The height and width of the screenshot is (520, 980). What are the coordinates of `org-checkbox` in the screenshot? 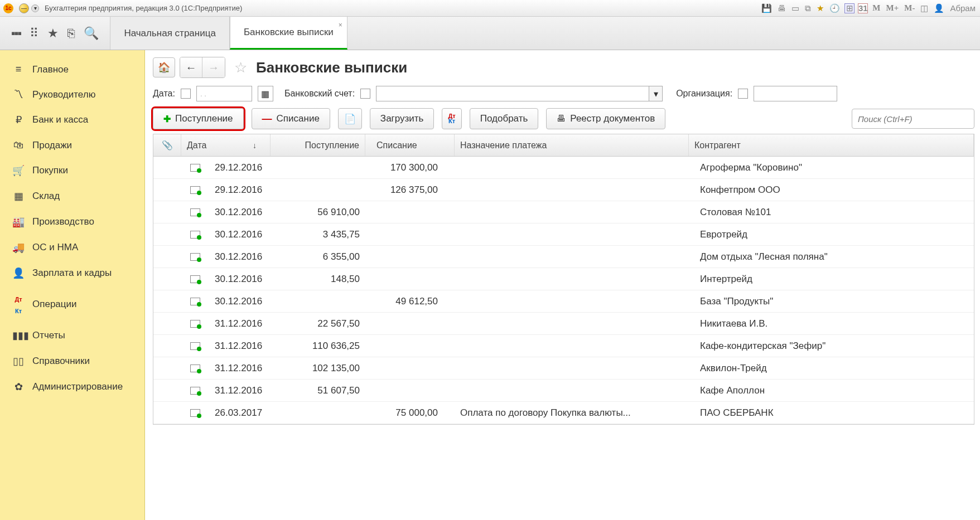 It's located at (743, 94).